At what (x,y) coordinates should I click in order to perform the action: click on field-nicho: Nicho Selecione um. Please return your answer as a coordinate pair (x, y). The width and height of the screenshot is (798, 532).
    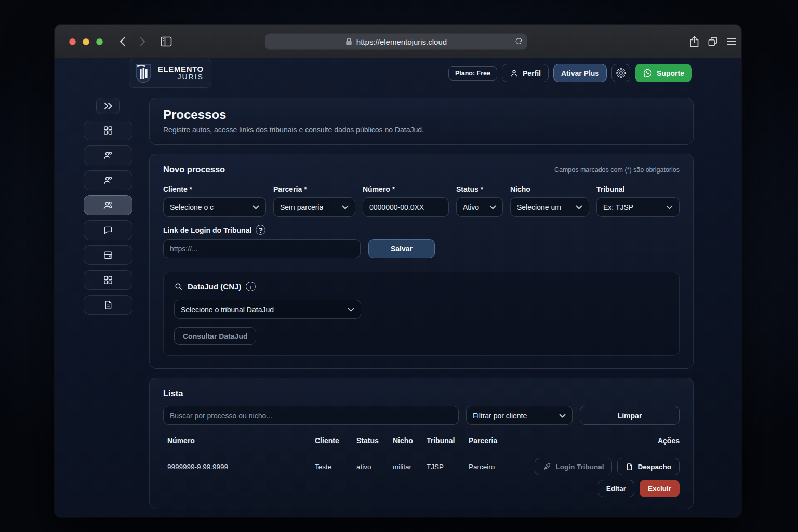
    Looking at the image, I should click on (550, 201).